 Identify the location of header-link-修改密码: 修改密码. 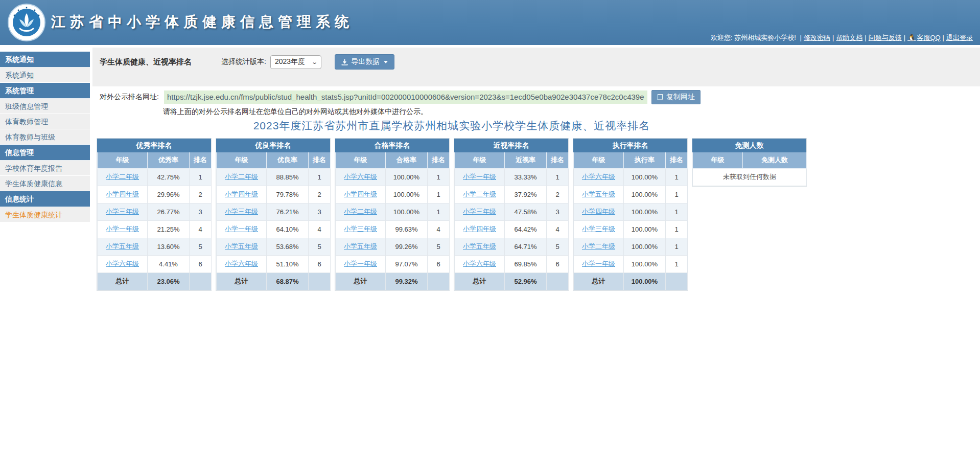
(817, 38).